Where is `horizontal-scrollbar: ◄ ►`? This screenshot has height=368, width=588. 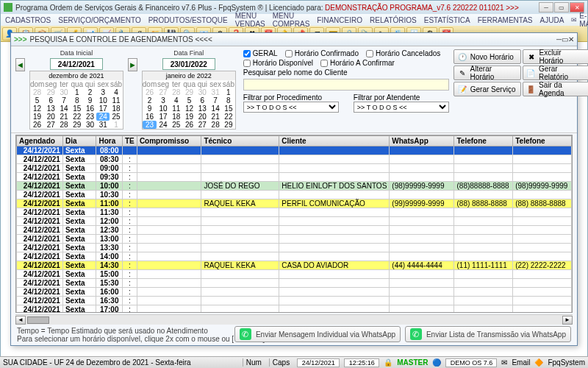
horizontal-scrollbar: ◄ ► is located at coordinates (294, 319).